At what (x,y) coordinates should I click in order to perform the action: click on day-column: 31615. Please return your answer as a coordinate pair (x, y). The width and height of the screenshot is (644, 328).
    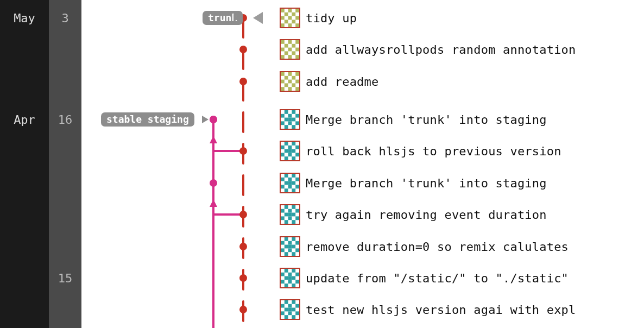
    Looking at the image, I should click on (65, 164).